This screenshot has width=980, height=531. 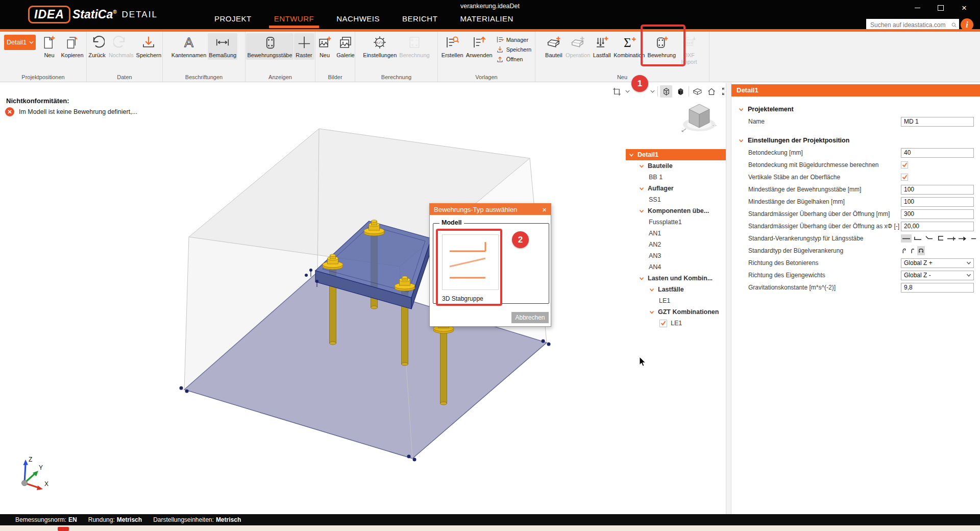 I want to click on ribbon-button-nochmals: Nochmals, so click(x=121, y=46).